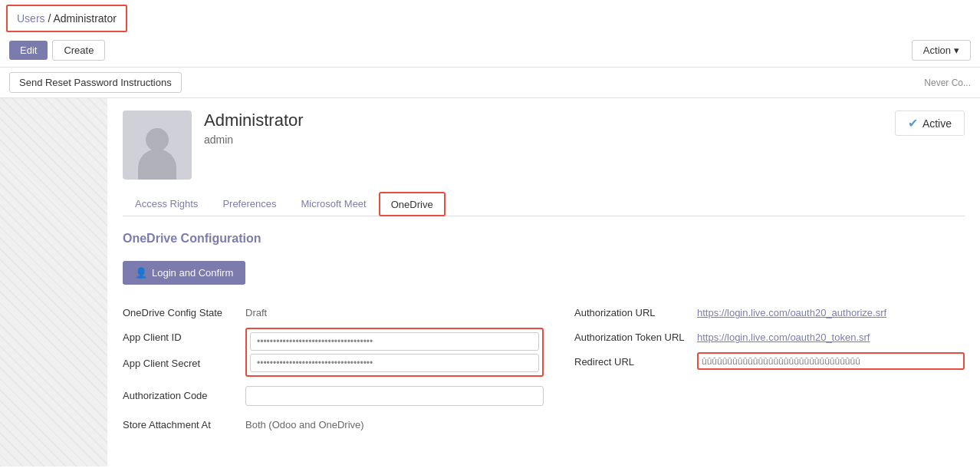  What do you see at coordinates (544, 239) in the screenshot?
I see `onedrive-section-title: OneDrive Configuration` at bounding box center [544, 239].